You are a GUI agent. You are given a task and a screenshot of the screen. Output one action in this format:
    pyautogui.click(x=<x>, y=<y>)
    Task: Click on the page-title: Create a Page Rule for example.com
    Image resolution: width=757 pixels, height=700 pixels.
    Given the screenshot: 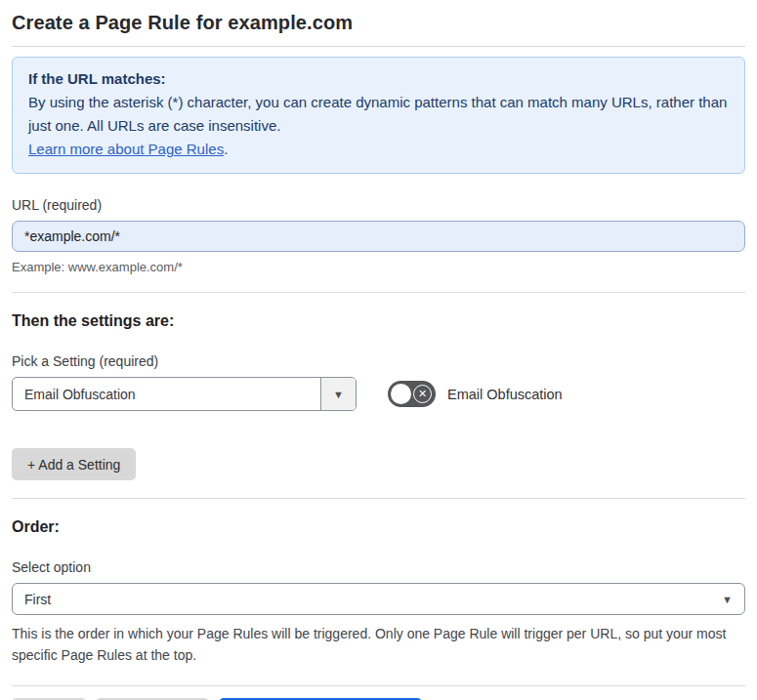 What is the action you would take?
    pyautogui.click(x=379, y=23)
    